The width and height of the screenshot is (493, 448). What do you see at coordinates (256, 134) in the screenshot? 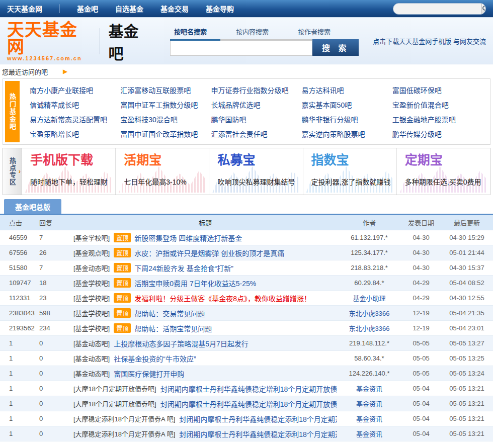
I see `fund-bar-link: 汇添富社会责任吧` at bounding box center [256, 134].